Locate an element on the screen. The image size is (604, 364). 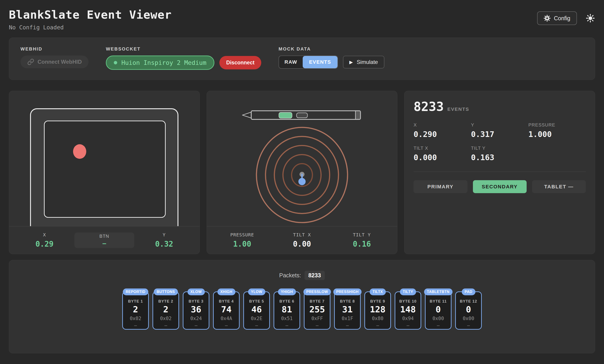
tablet-y-value: 0.32 is located at coordinates (164, 244).